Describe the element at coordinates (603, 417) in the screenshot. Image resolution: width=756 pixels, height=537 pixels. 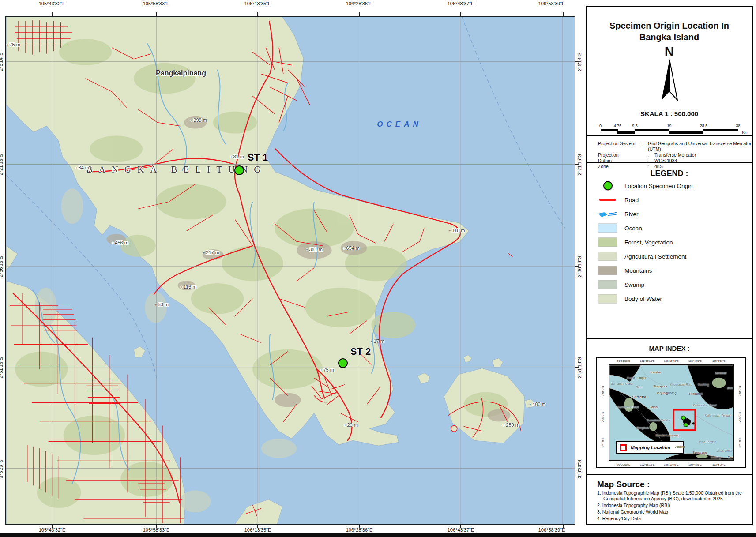
I see `inset-lat-label-left: 2°23'0"S` at that location.